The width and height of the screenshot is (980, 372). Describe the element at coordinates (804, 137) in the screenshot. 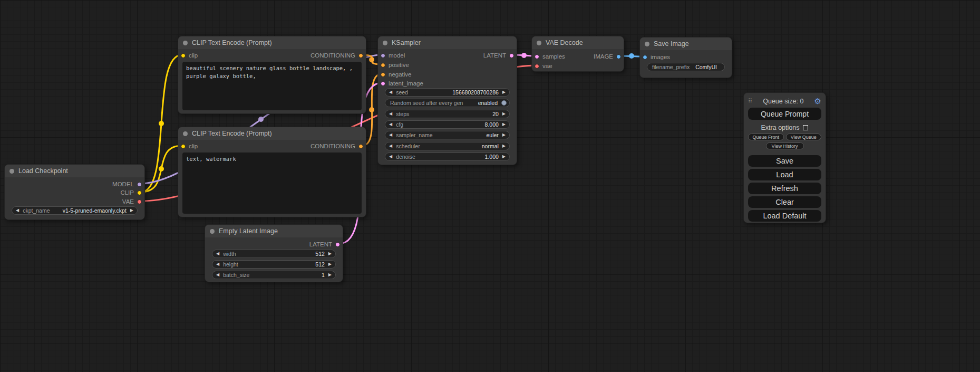

I see `view-queue-button: View Queue` at that location.